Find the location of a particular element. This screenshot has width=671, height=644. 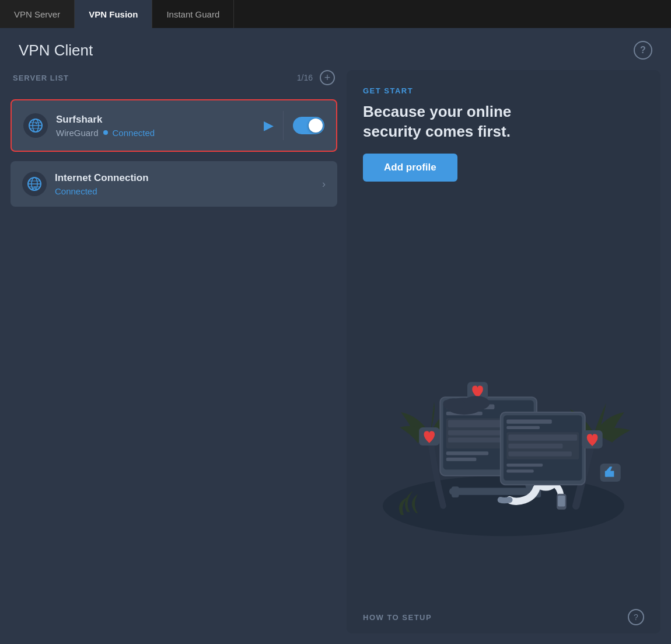

wireguard-label: WireGuard is located at coordinates (77, 133).